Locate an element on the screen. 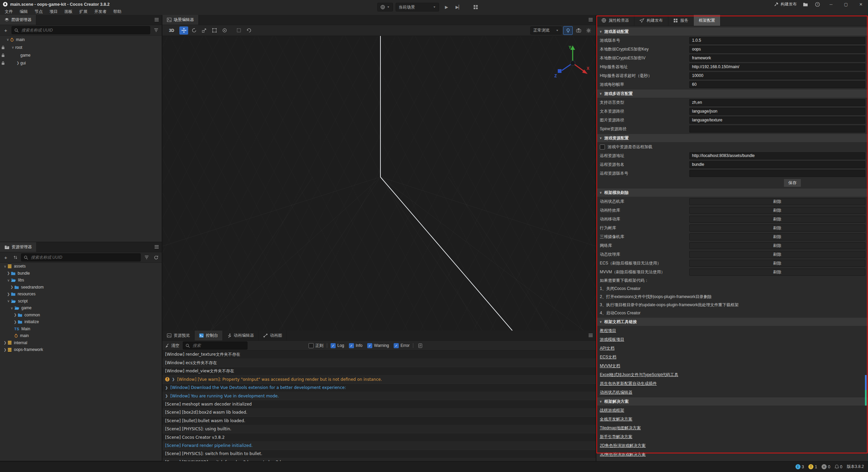 The height and width of the screenshot is (472, 868). field-input-Http服务器请求超时（毫秒） is located at coordinates (777, 76).